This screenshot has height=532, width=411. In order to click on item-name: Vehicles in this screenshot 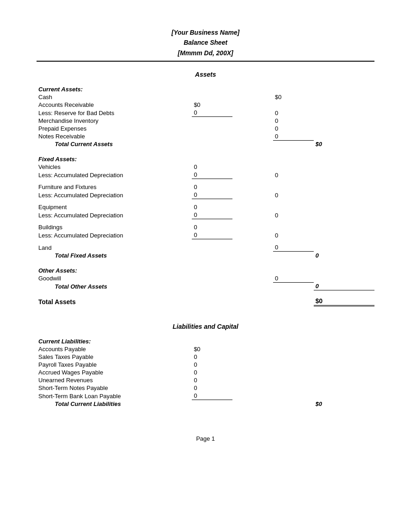, I will do `click(114, 167)`.